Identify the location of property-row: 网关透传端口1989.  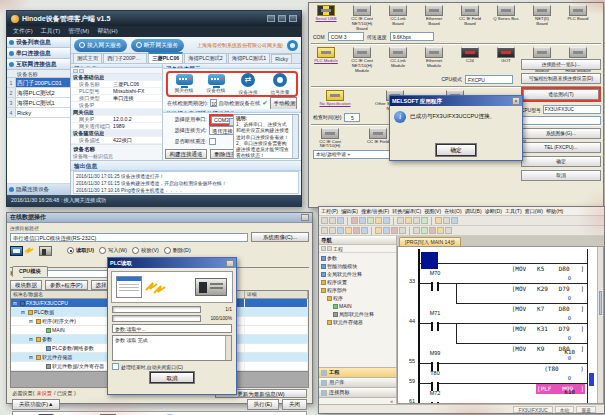
(116, 126).